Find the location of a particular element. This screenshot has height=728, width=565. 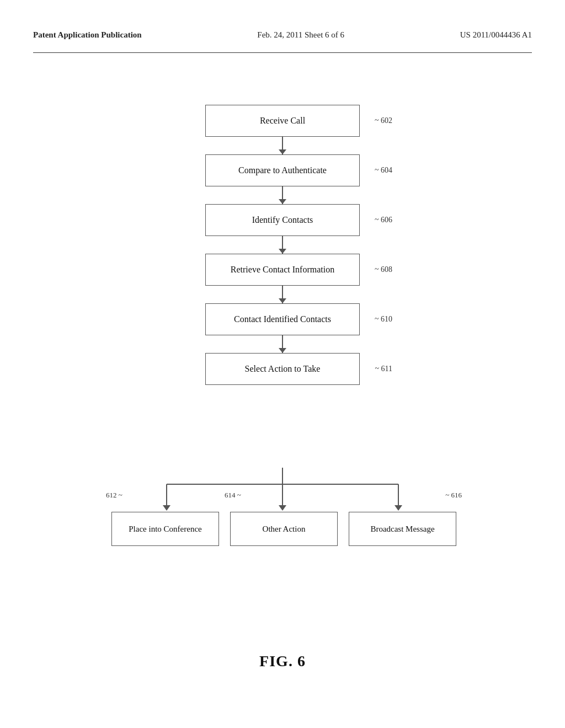

box-retrieve-contact-info: Retrieve Contact Information ~ 608 is located at coordinates (282, 270).